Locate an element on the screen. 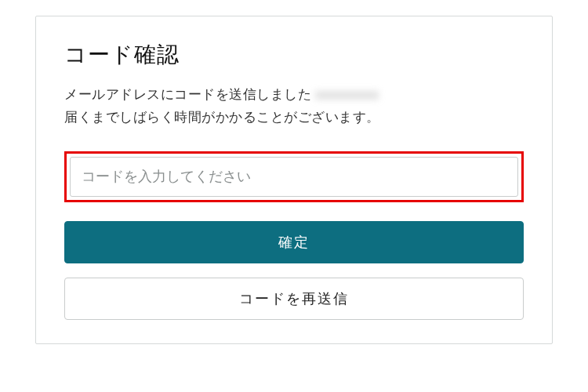 The height and width of the screenshot is (392, 588). confirm-button: 確定 is located at coordinates (294, 242).